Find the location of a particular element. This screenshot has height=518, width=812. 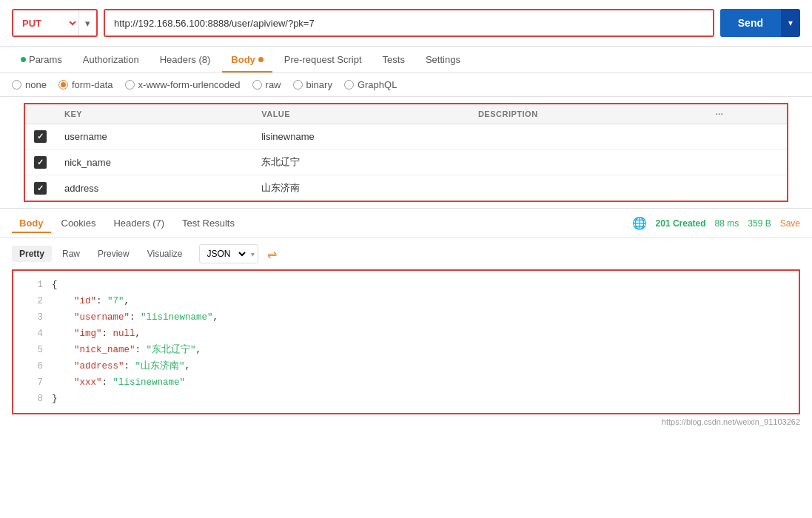

th-checkbox is located at coordinates (40, 114).